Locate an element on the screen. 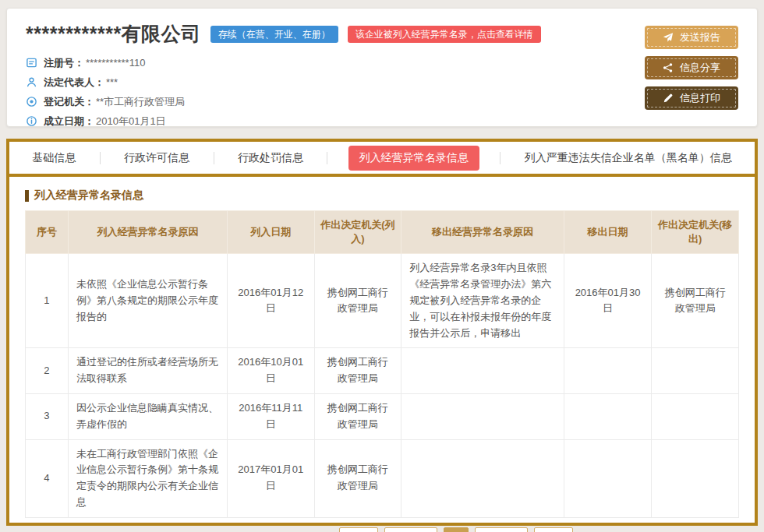 This screenshot has height=532, width=764. location-icon is located at coordinates (31, 101).